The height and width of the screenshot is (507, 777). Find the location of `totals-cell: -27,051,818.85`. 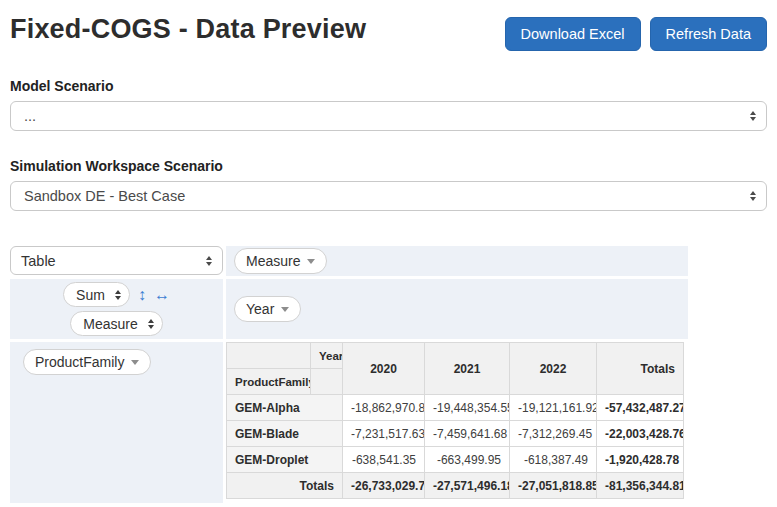

totals-cell: -27,051,818.85 is located at coordinates (554, 486).